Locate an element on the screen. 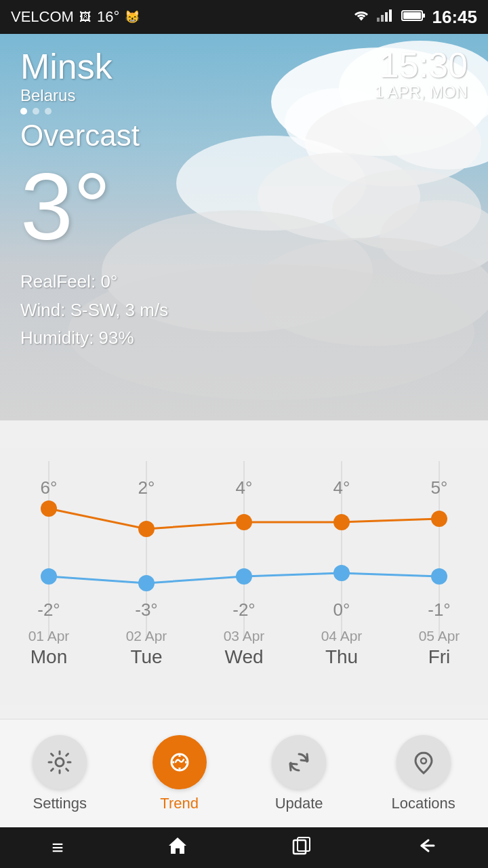 The height and width of the screenshot is (868, 488). signal-icon is located at coordinates (386, 17).